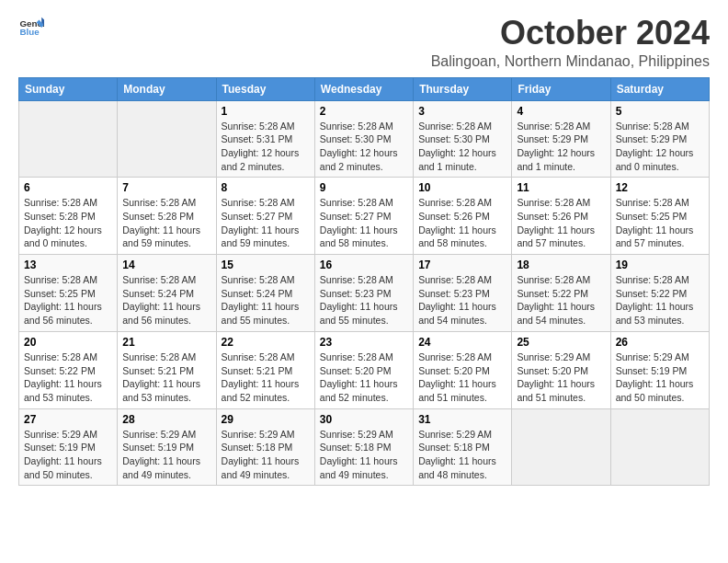 Image resolution: width=728 pixels, height=563 pixels. Describe the element at coordinates (166, 265) in the screenshot. I see `day-number: 14` at that location.